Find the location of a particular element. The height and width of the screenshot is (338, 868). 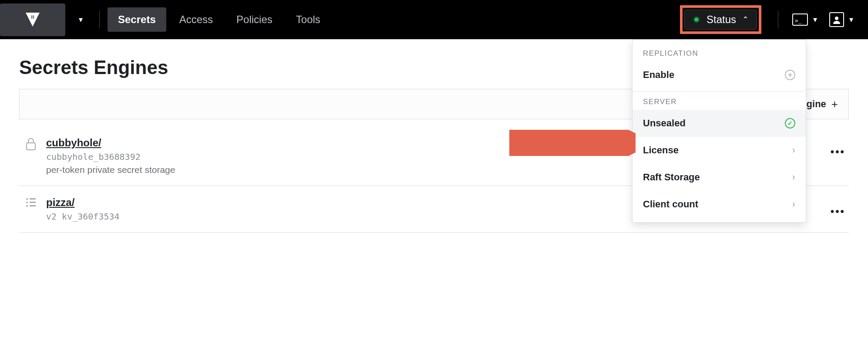

status-indicator-icon is located at coordinates (696, 20).